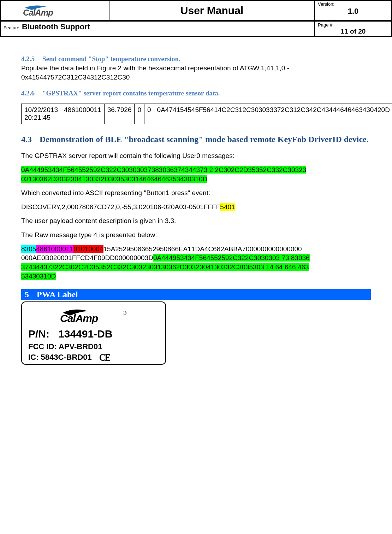  What do you see at coordinates (33, 357) in the screenshot?
I see `ic-label: IC:` at bounding box center [33, 357].